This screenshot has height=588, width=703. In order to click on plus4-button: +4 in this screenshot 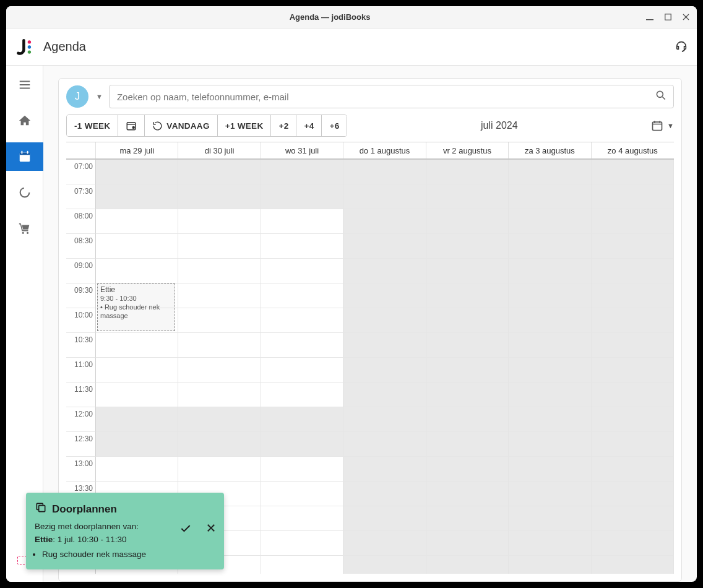, I will do `click(309, 126)`.